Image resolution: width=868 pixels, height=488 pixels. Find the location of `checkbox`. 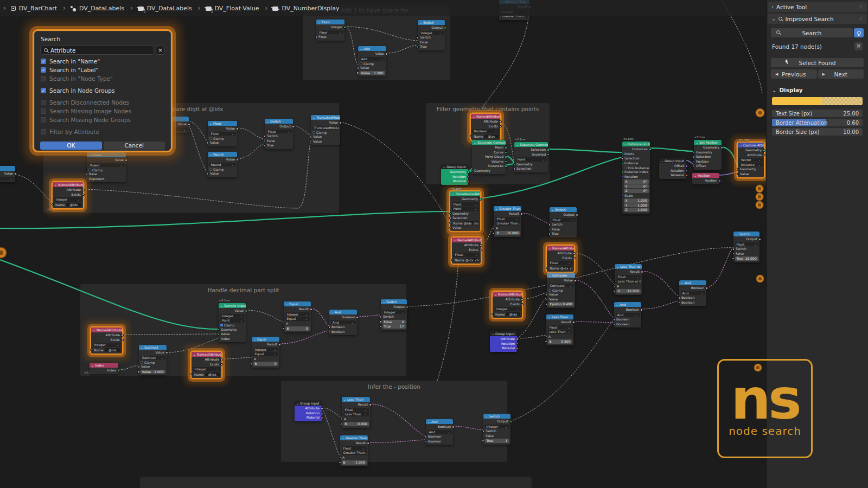

checkbox is located at coordinates (43, 111).